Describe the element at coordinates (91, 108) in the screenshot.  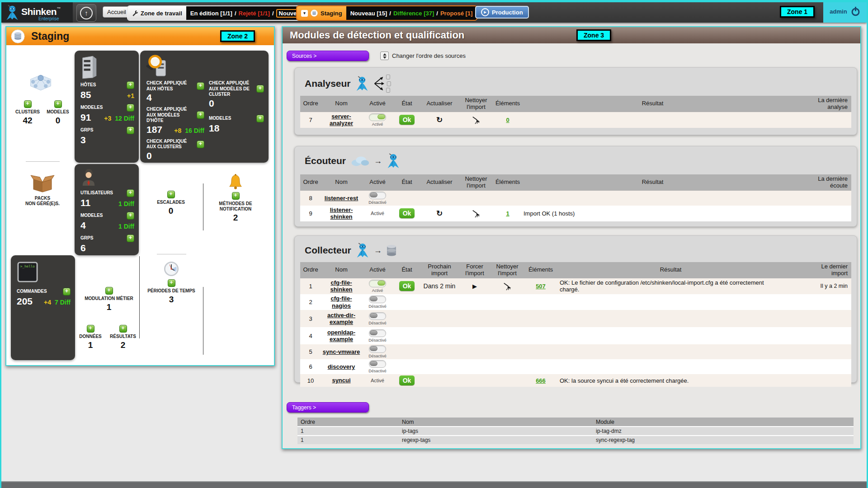
I see `row-label: MODELES` at that location.